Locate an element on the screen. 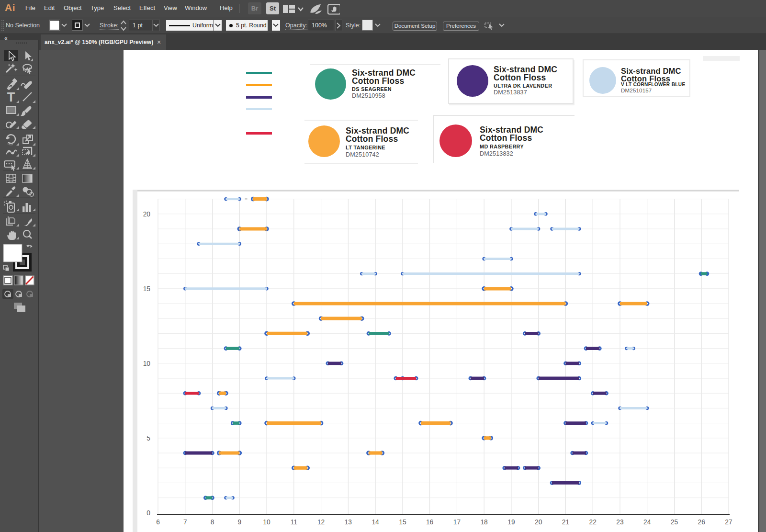 The height and width of the screenshot is (532, 766). svg-text: 9 is located at coordinates (239, 522).